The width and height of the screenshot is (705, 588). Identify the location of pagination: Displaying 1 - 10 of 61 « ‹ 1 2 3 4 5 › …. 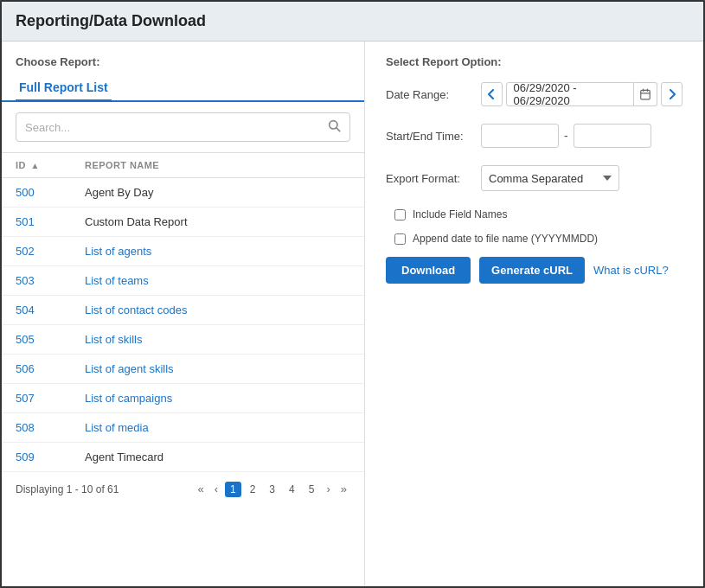
(183, 489).